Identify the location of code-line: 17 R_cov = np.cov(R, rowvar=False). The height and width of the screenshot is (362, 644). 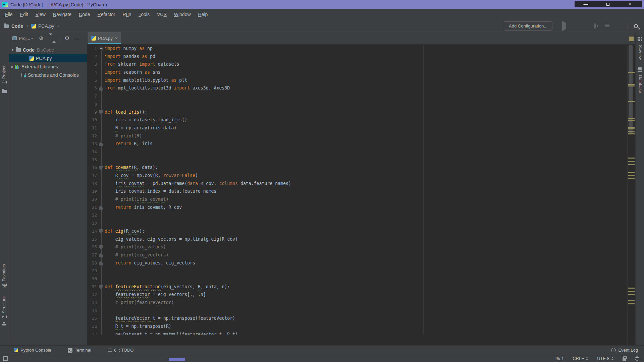
(357, 176).